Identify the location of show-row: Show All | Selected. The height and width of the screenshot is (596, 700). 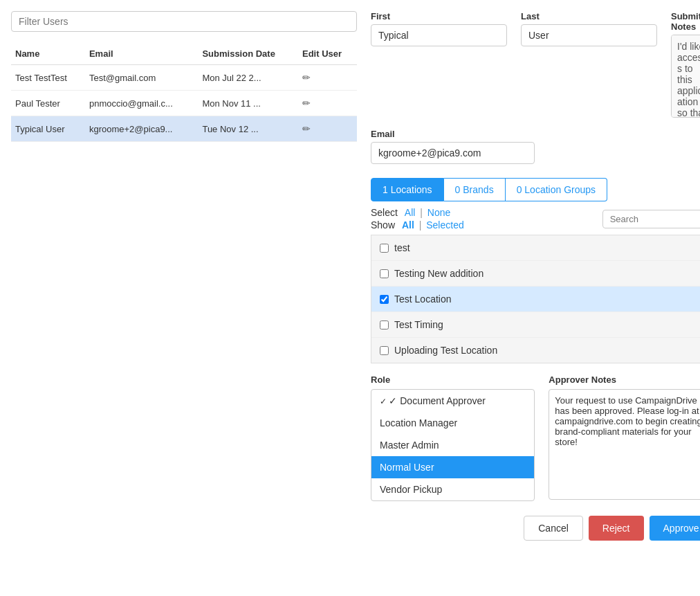
(418, 225).